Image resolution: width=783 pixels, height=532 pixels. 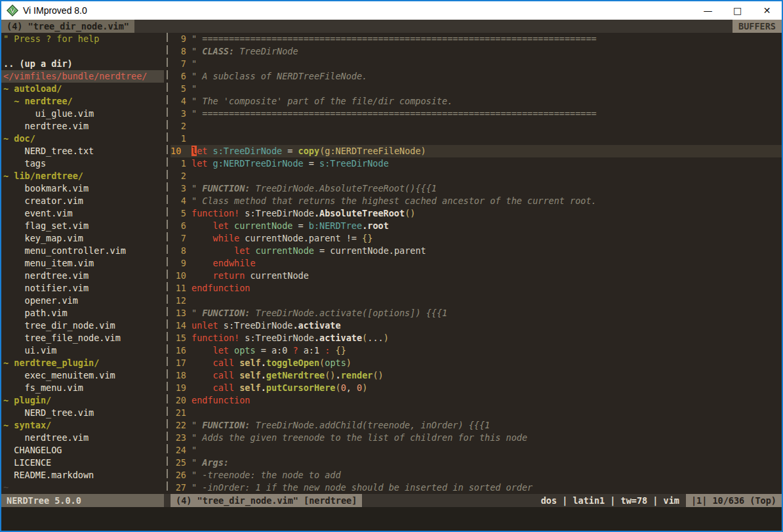 I want to click on tree-dir-item: ~ autoload/, so click(x=83, y=89).